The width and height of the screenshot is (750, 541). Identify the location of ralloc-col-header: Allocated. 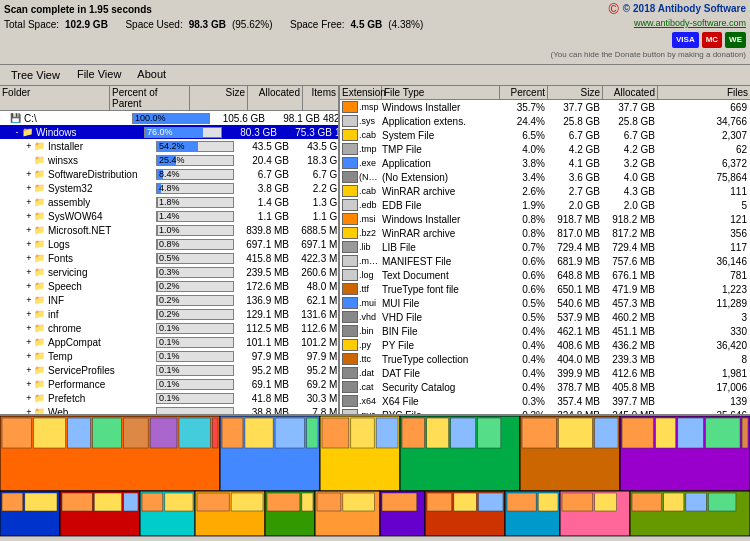
(630, 92).